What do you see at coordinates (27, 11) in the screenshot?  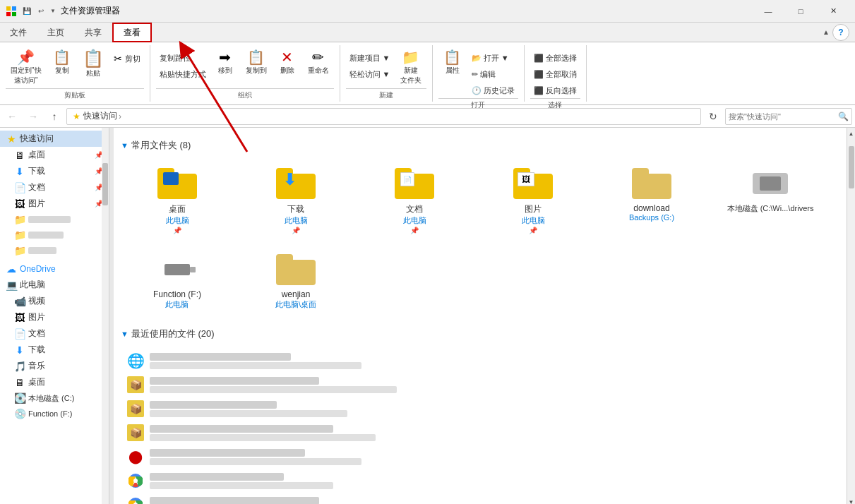 I see `qa-save-btn: 💾` at bounding box center [27, 11].